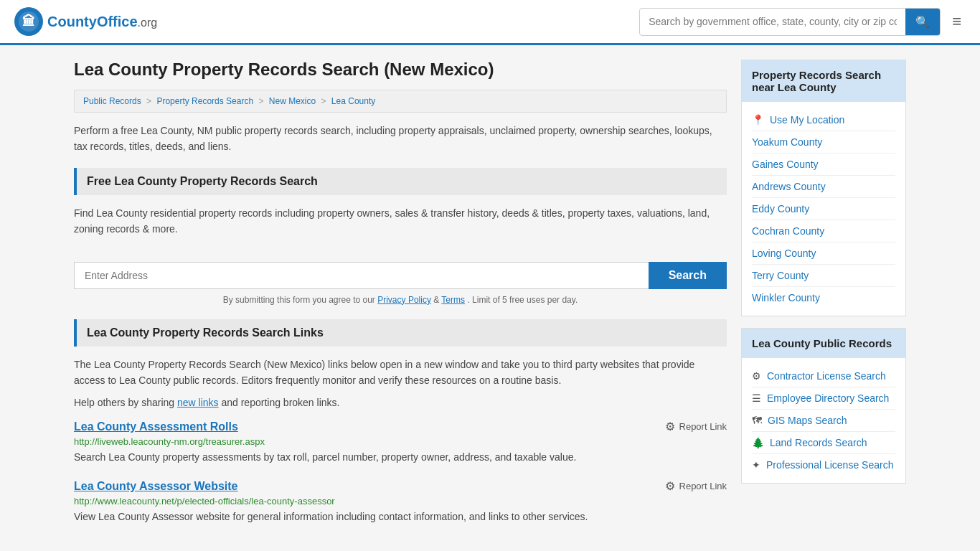  What do you see at coordinates (400, 442) in the screenshot?
I see `link-1-url: http://liveweb.leacounty-nm.org/treasure…` at bounding box center [400, 442].